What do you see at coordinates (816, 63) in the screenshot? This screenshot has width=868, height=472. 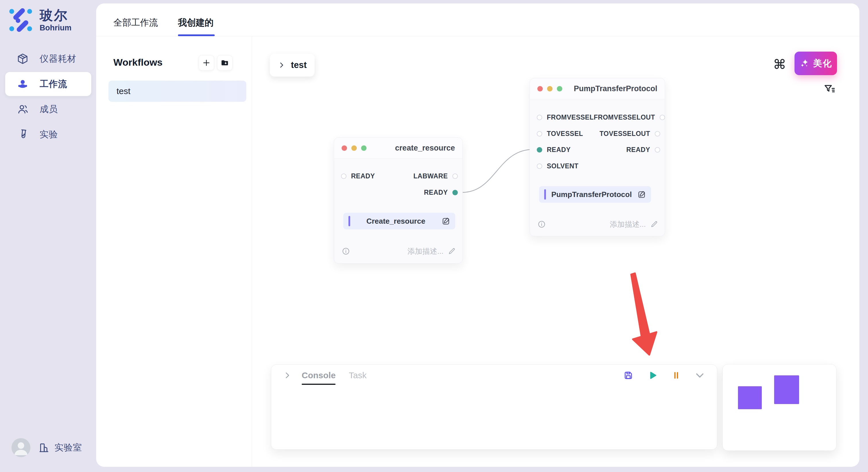 I see `beautify-button: 美化` at bounding box center [816, 63].